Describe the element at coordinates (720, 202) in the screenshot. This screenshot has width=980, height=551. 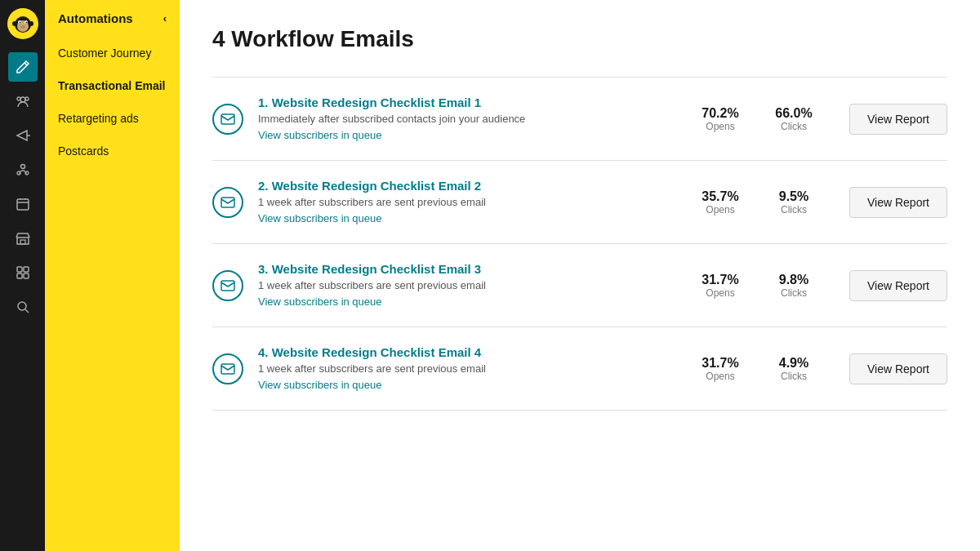
I see `opens-stat: 35.7% Opens` at that location.